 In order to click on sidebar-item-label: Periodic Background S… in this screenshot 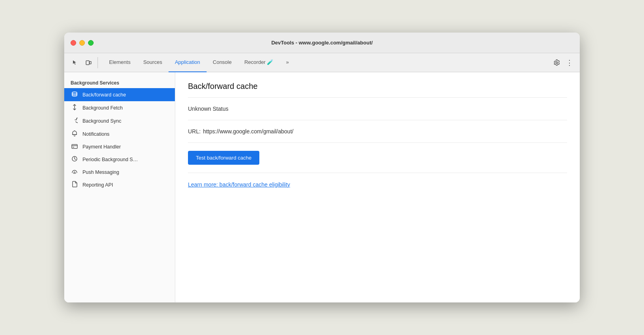, I will do `click(110, 160)`.